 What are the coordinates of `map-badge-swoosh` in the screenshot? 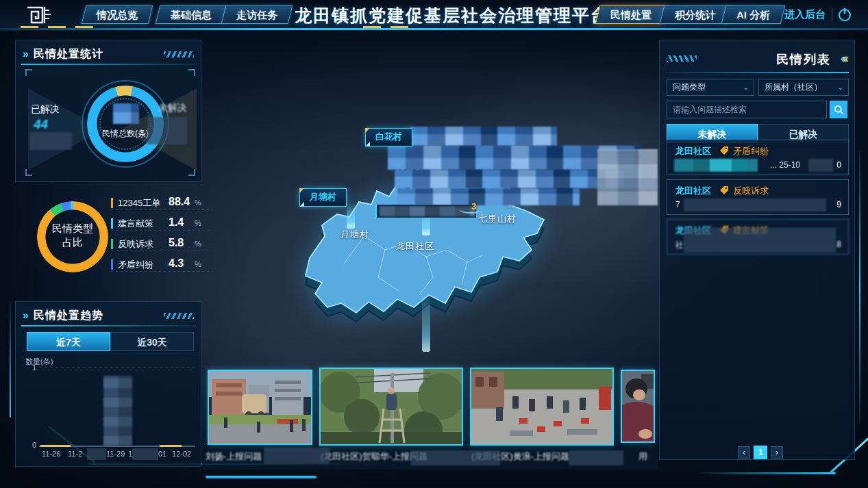 It's located at (471, 209).